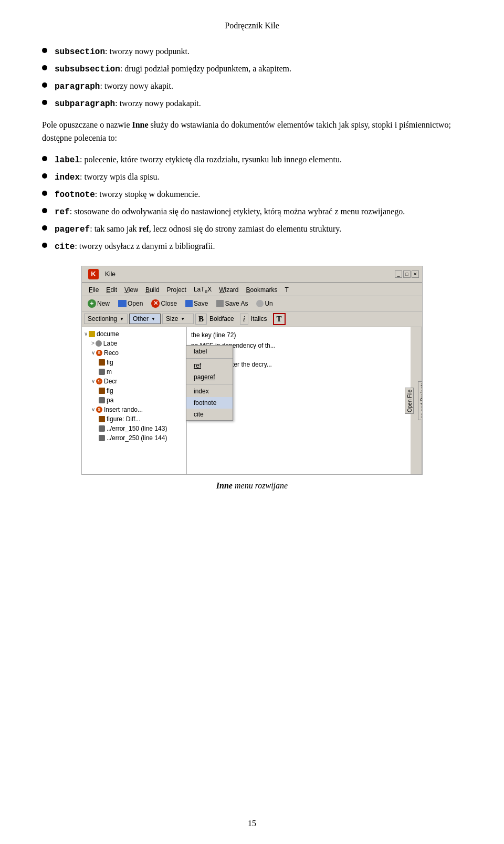  I want to click on close-button: ✕, so click(415, 274).